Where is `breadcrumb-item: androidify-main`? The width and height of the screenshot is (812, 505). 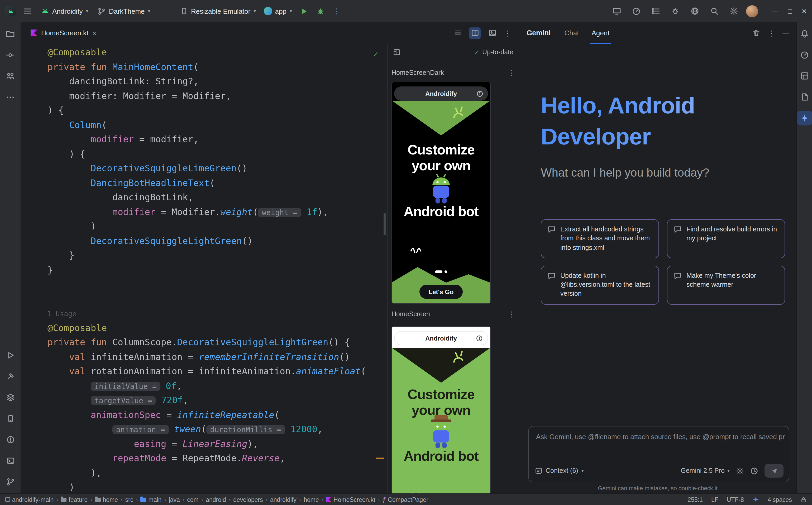 breadcrumb-item: androidify-main is located at coordinates (29, 500).